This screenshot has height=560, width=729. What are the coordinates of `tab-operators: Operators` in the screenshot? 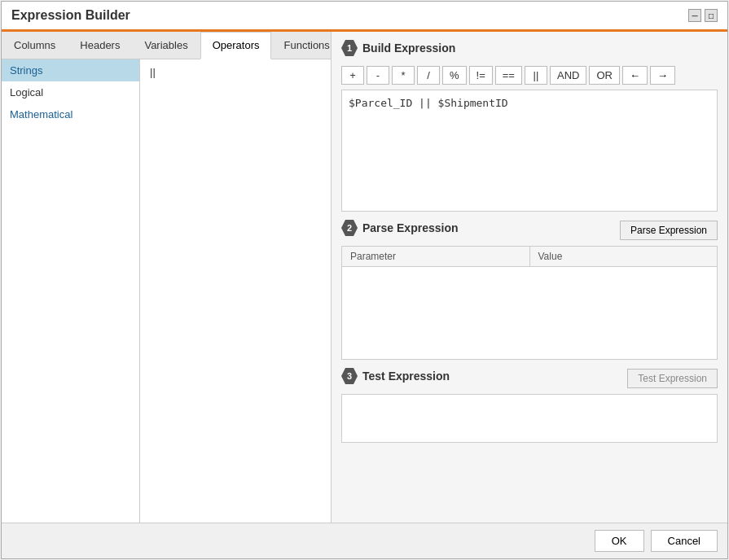 It's located at (236, 46).